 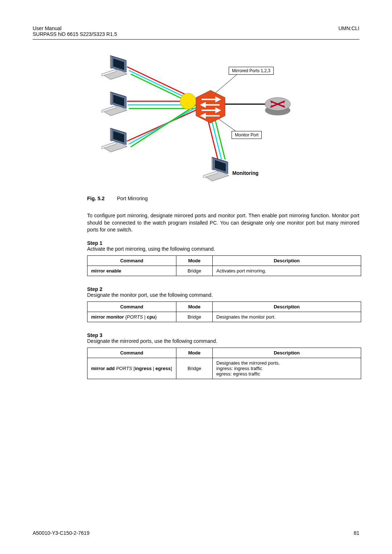 What do you see at coordinates (156, 317) in the screenshot?
I see `brace-close: }` at bounding box center [156, 317].